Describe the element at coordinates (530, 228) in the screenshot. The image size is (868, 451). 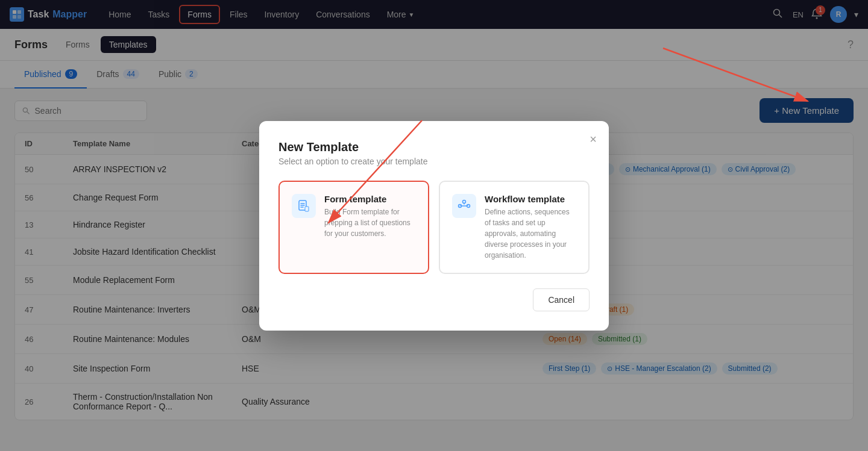
I see `workflow-template-content: Workflow template Define actions, sequen…` at that location.